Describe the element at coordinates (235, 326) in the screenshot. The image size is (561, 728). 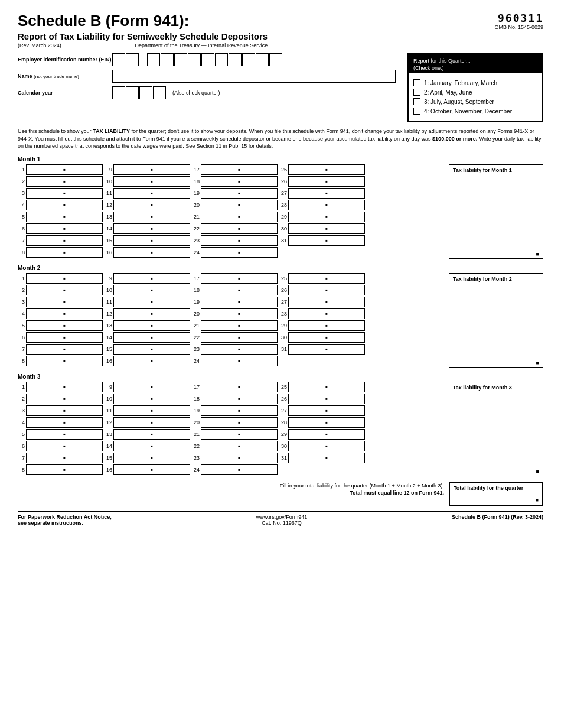
I see `month-2-day-21: 21` at that location.